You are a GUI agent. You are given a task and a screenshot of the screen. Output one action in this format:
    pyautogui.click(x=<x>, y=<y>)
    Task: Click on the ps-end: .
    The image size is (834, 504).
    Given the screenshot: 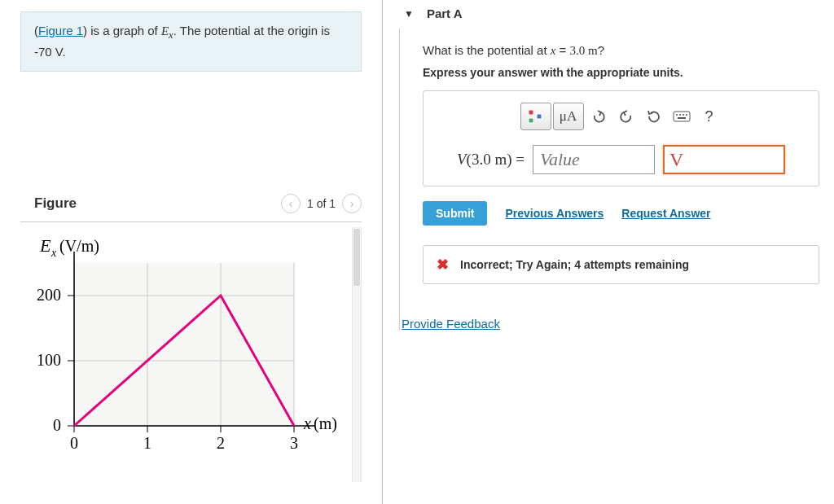 What is the action you would take?
    pyautogui.click(x=64, y=52)
    